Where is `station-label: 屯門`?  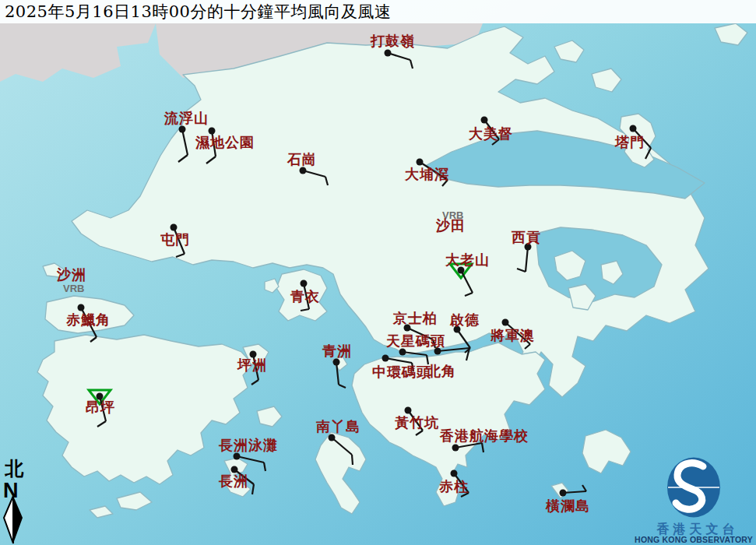
station-label: 屯門 is located at coordinates (175, 240).